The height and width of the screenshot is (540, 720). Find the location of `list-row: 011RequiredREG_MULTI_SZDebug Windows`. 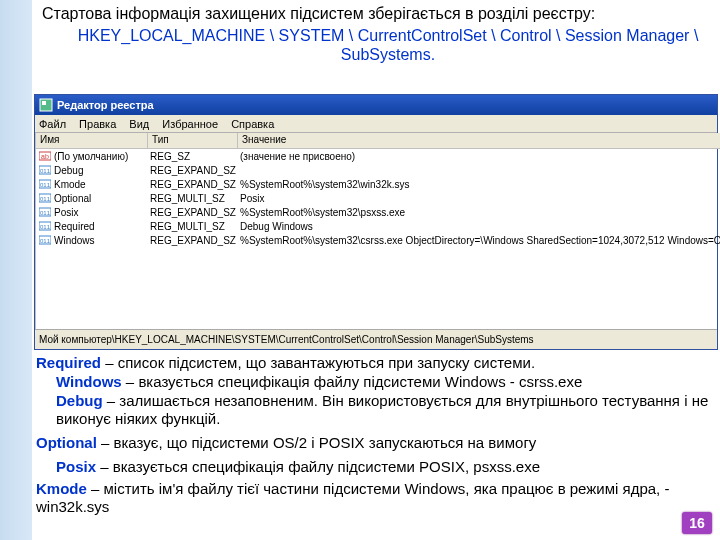

list-row: 011RequiredREG_MULTI_SZDebug Windows is located at coordinates (378, 226).